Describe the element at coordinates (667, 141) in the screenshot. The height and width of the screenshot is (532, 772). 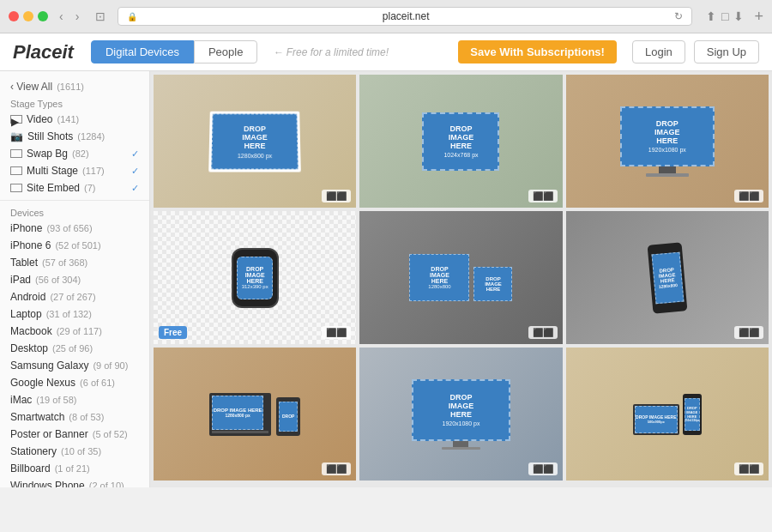
I see `grid-item-3: DROPIMAGEHERE 1920x1080 px ⬛⬛` at that location.